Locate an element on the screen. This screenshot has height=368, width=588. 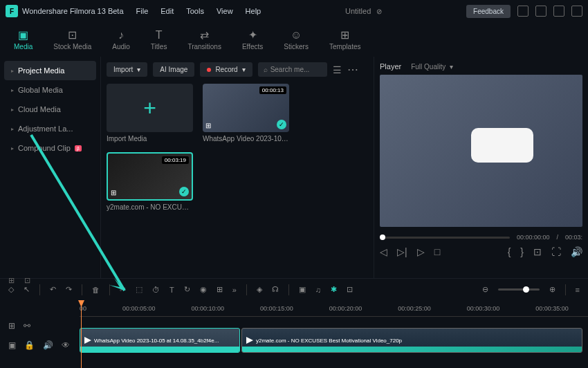
menu-file: File is located at coordinates (143, 11).